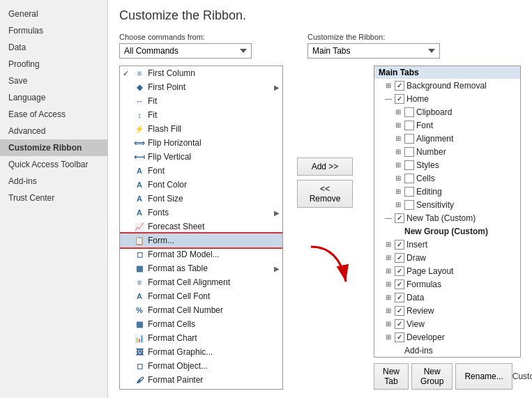 The height and width of the screenshot is (398, 532). Describe the element at coordinates (448, 85) in the screenshot. I see `tree-item: ⊞✓Background Removal` at that location.